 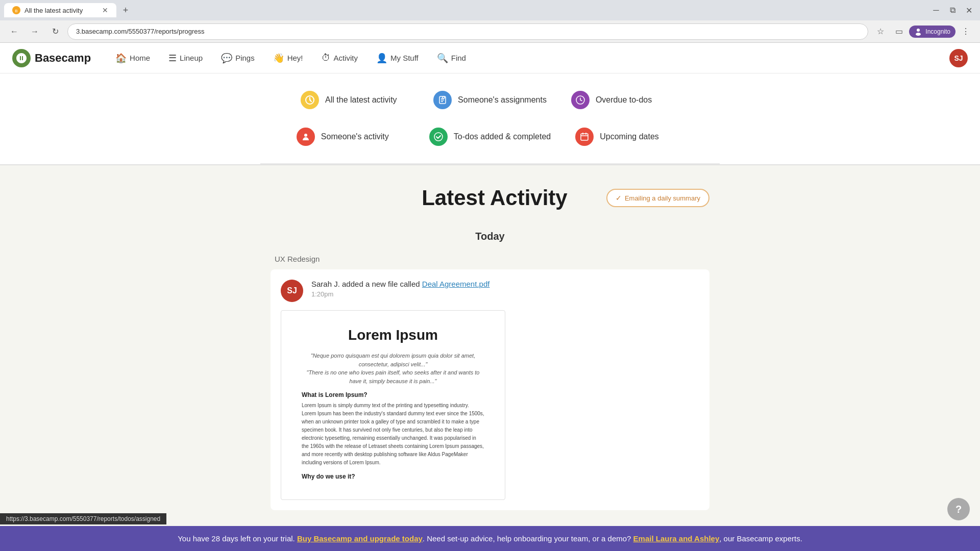 What do you see at coordinates (490, 237) in the screenshot?
I see `section-date: Today` at bounding box center [490, 237].